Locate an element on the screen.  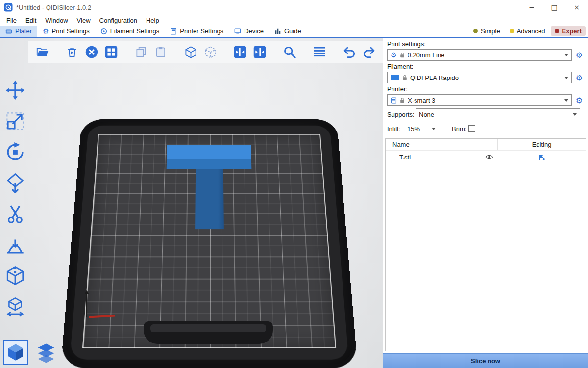
filament-spool-icon is located at coordinates (104, 31).